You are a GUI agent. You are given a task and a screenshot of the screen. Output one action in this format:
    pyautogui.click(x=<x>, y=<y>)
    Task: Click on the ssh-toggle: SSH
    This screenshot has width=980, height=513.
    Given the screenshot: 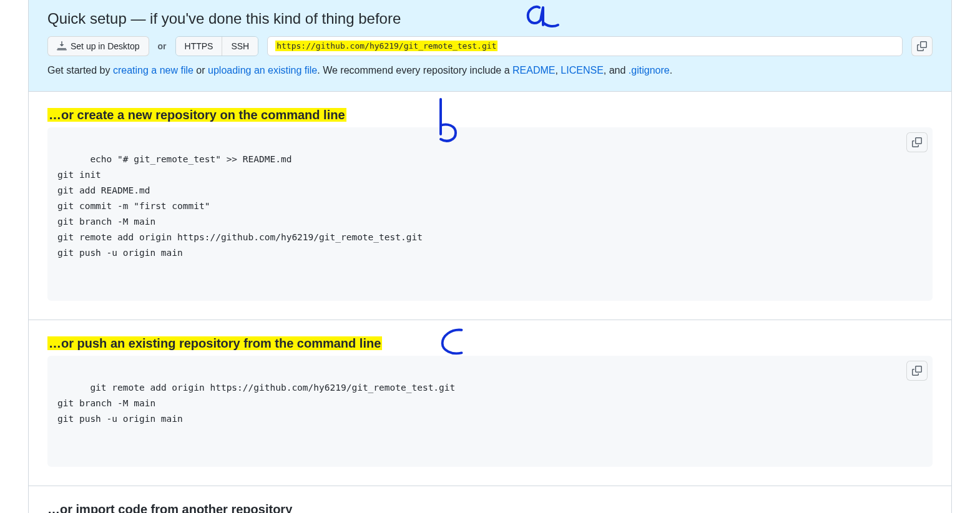 What is the action you would take?
    pyautogui.click(x=240, y=46)
    